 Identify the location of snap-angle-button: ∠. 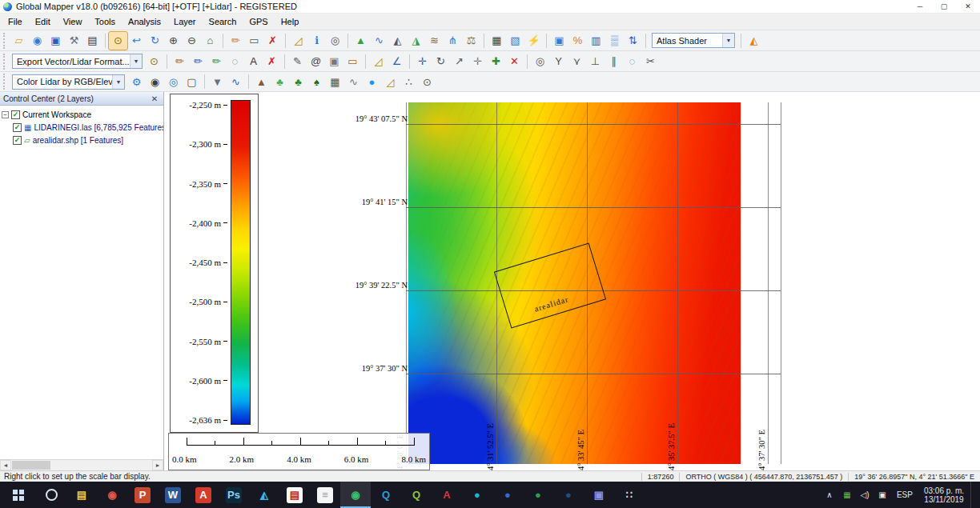
(397, 62).